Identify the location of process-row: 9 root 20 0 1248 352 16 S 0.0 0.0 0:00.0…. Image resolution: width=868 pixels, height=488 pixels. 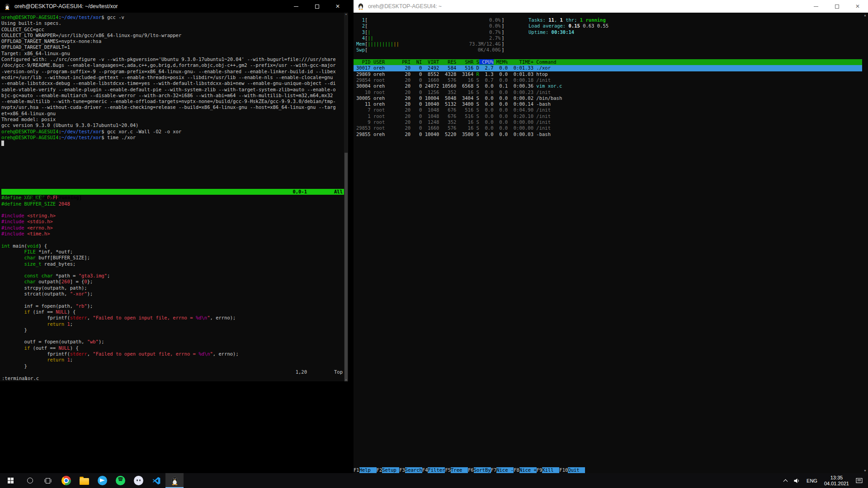
(608, 122).